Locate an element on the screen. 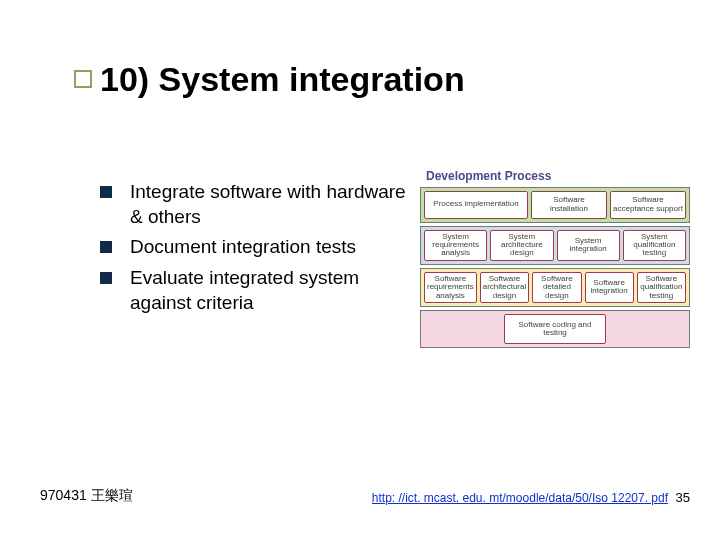  list-item: Document integration tests is located at coordinates (260, 248).